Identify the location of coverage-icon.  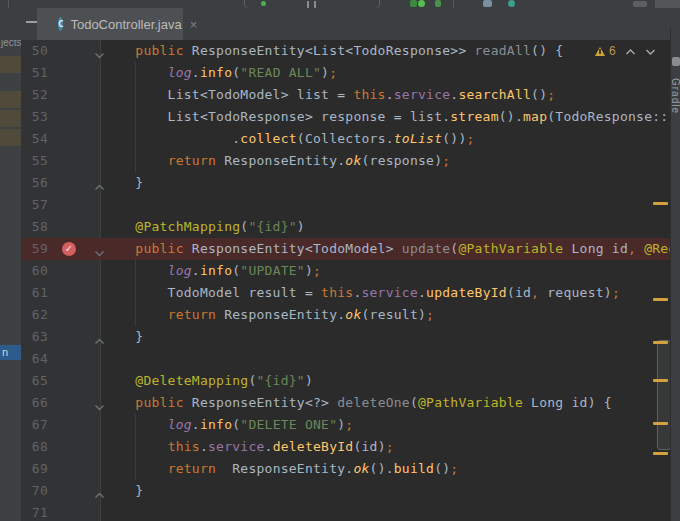
(438, 4).